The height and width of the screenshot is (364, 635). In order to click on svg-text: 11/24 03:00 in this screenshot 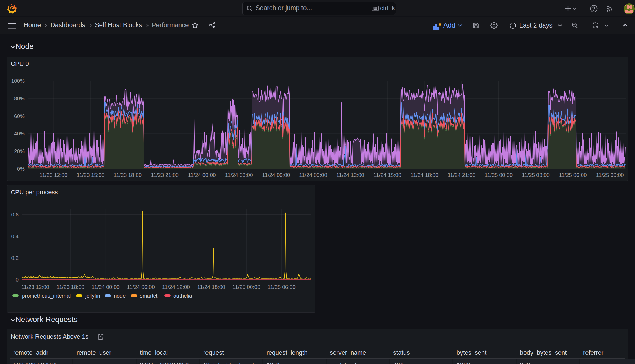, I will do `click(239, 175)`.